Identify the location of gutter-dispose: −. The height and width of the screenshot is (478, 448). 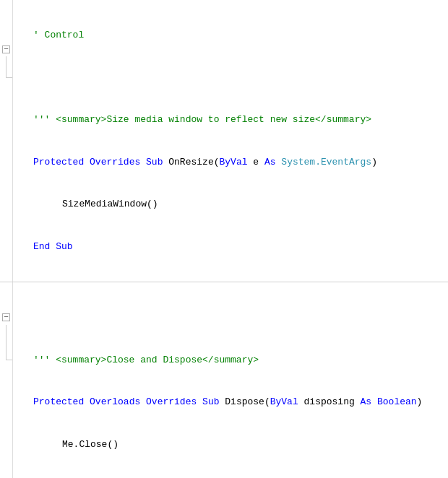
(7, 380).